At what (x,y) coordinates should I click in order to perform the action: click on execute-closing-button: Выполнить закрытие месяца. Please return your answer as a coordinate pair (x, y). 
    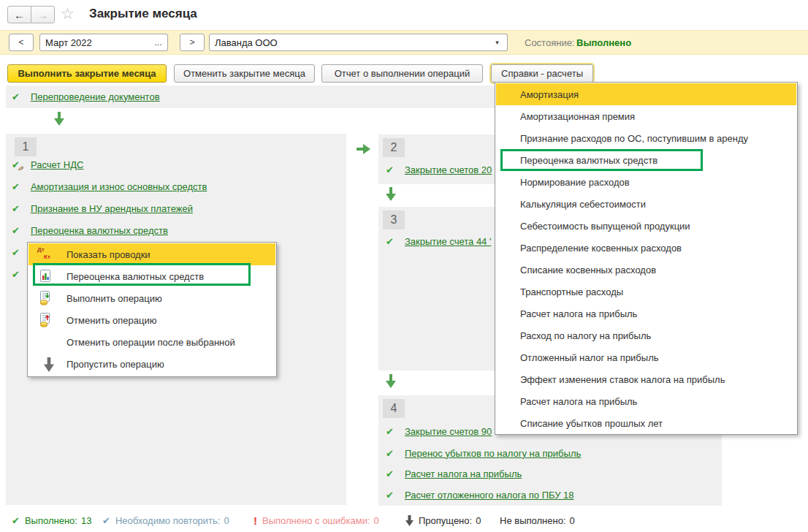
    Looking at the image, I should click on (87, 73).